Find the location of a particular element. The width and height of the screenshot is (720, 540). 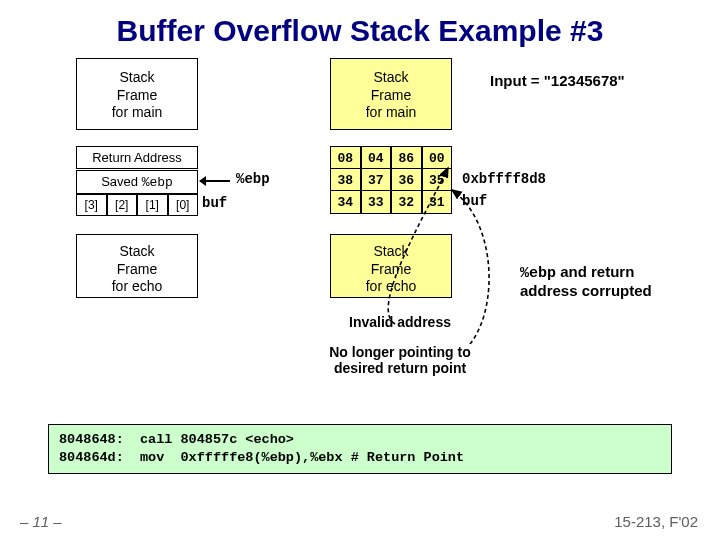

left-stack-main: Stack Frame for main is located at coordinates (137, 94).